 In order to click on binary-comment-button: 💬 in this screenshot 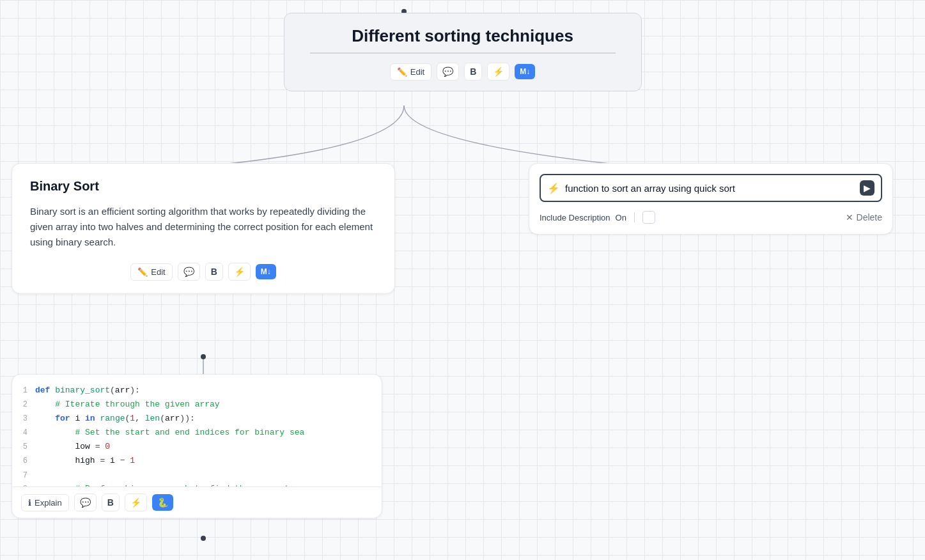, I will do `click(189, 272)`.